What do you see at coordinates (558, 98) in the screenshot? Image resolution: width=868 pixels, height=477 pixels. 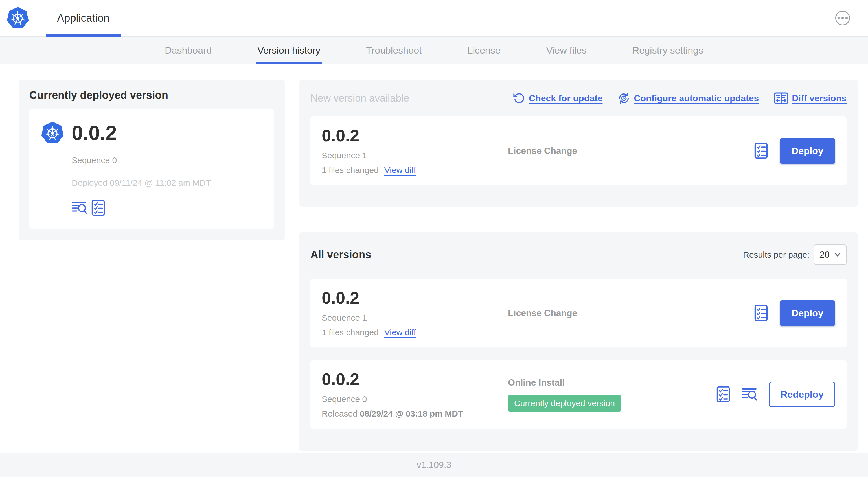 I see `check-for-update-link: Check for update` at bounding box center [558, 98].